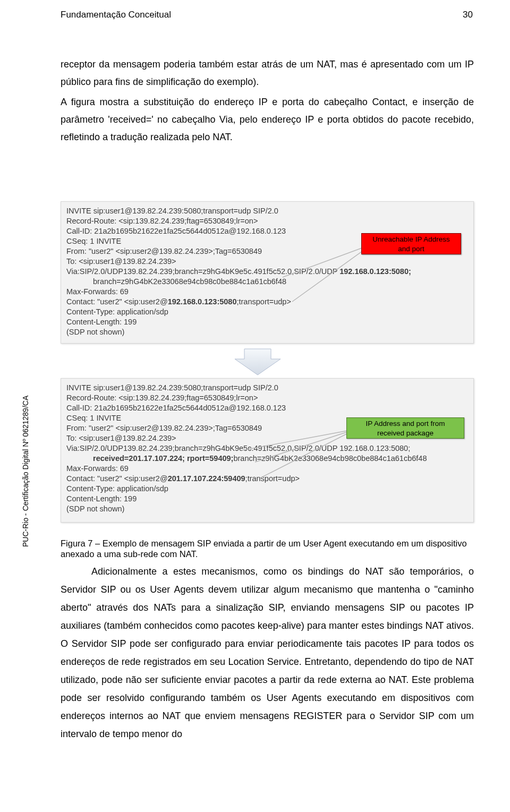 Image resolution: width=510 pixels, height=812 pixels. Describe the element at coordinates (267, 292) in the screenshot. I see `sip-line: Max-Forwards: 69` at that location.